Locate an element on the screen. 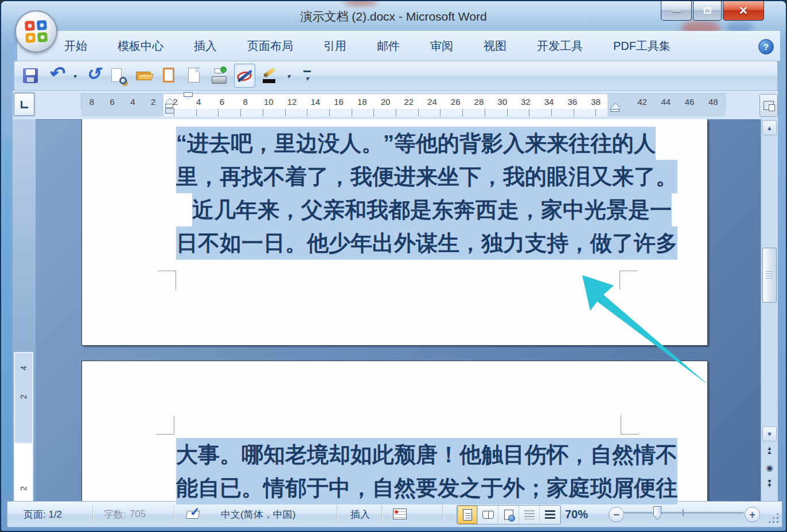  ruler-number: 26 is located at coordinates (455, 102).